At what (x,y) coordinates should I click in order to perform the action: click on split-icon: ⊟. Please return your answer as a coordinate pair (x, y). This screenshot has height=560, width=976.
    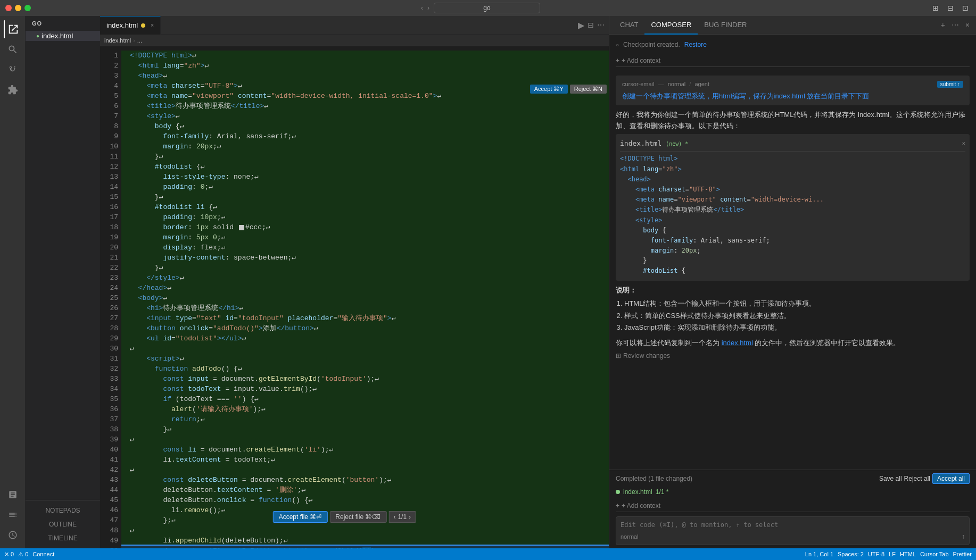
    Looking at the image, I should click on (950, 8).